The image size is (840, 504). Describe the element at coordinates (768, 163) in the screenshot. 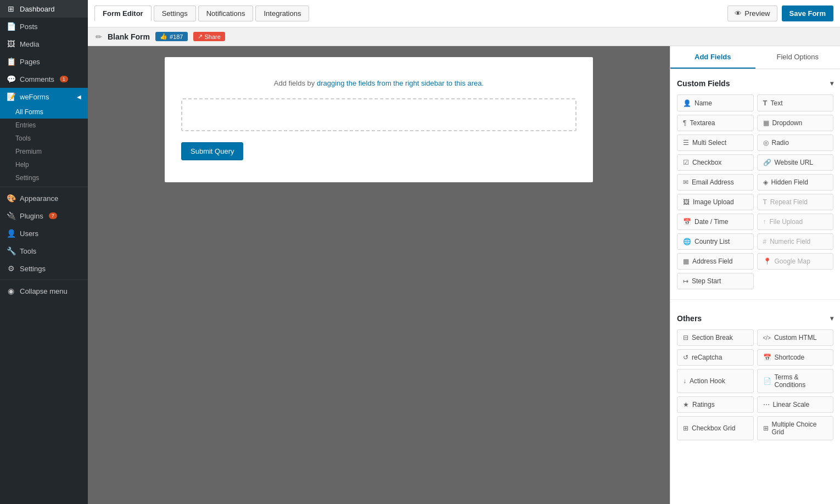

I see `website-icon: 🔗` at that location.